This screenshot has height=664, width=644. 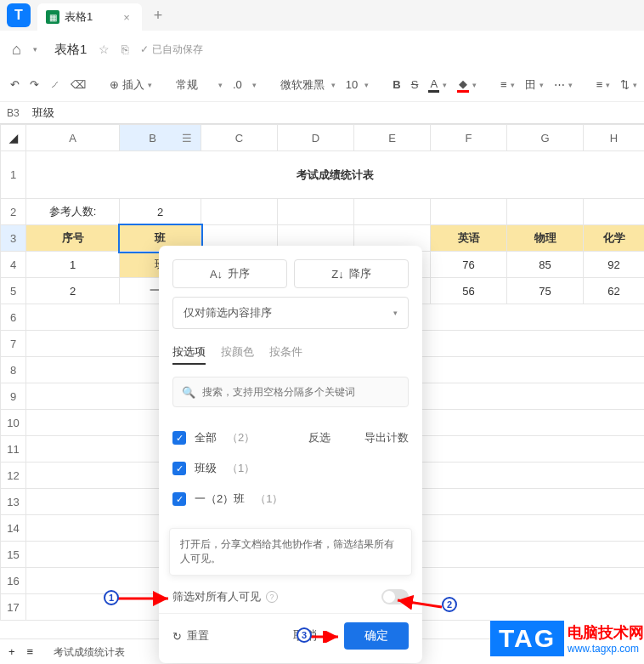 I want to click on th-chemistry: 化学, so click(x=614, y=238).